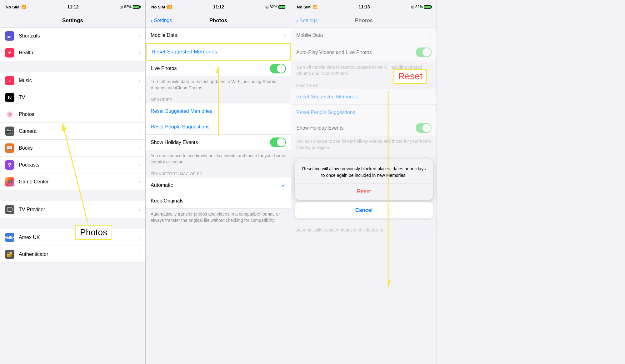 The height and width of the screenshot is (364, 625). What do you see at coordinates (421, 7) in the screenshot?
I see `status-right-3: ◎ 82% ⚡` at bounding box center [421, 7].